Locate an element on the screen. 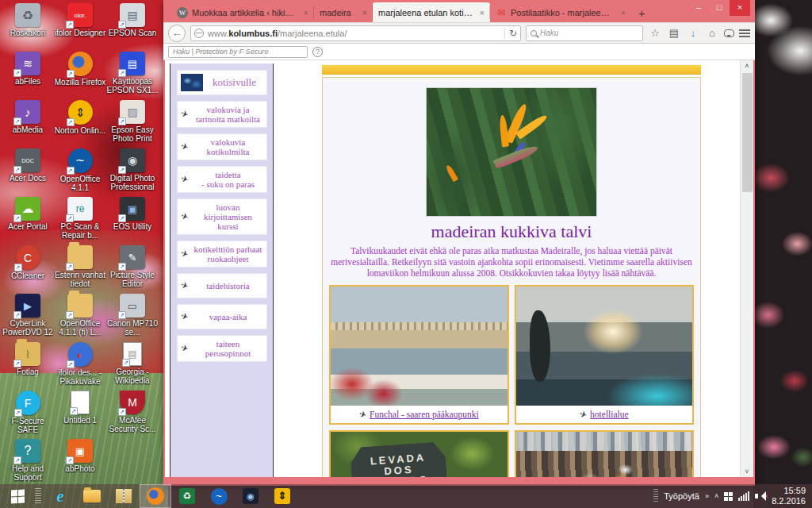 The height and width of the screenshot is (508, 812). openoffice-desktop-shortcut: ↗~ OpenOffice 4.1.1 is located at coordinates (80, 172).